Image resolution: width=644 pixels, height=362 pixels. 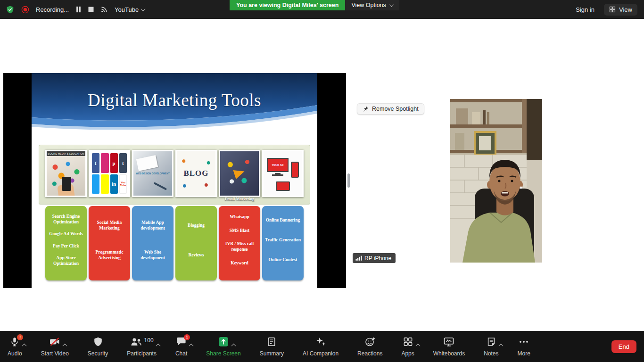 I want to click on apps-grid-icon, so click(x=408, y=343).